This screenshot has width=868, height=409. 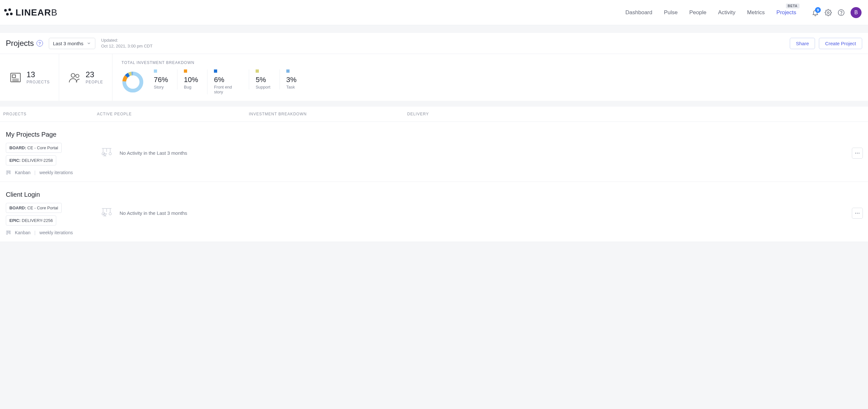 I want to click on nav-dashboard: Dashboard, so click(x=639, y=13).